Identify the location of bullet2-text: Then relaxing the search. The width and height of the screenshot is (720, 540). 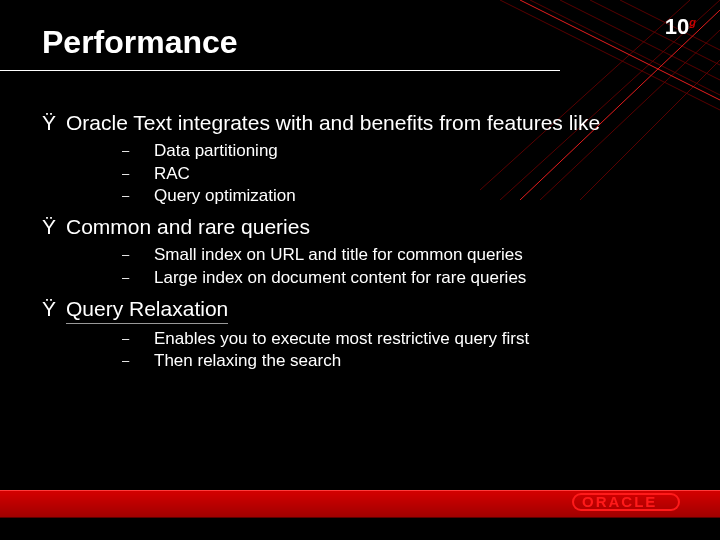
(248, 362).